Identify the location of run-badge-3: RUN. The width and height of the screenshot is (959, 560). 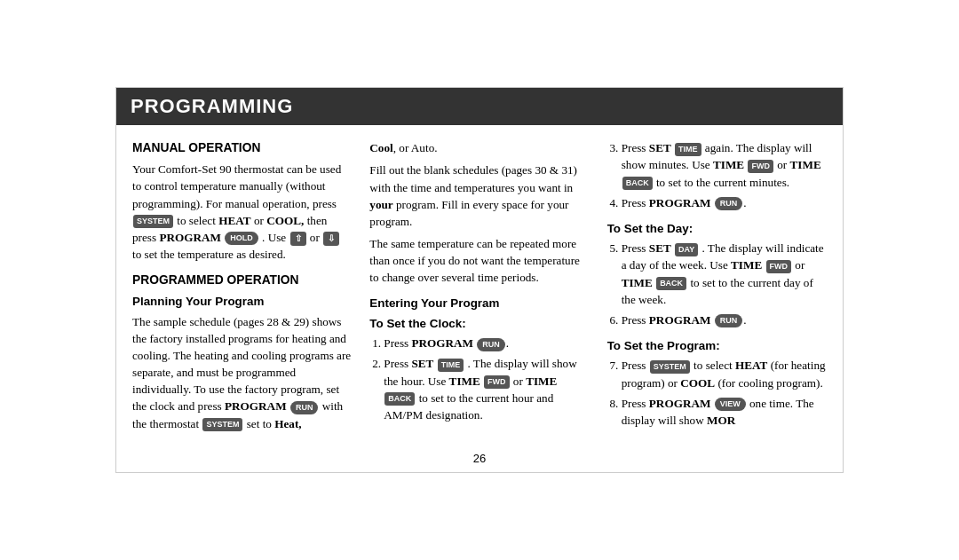
(729, 204).